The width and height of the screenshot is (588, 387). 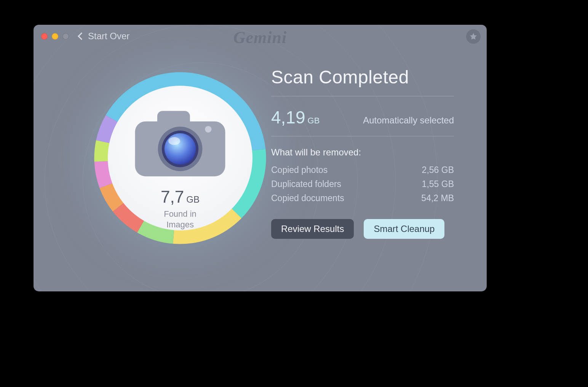 I want to click on removal-list: Copied photos2,56 GBDuplicated folders1,…, so click(x=363, y=184).